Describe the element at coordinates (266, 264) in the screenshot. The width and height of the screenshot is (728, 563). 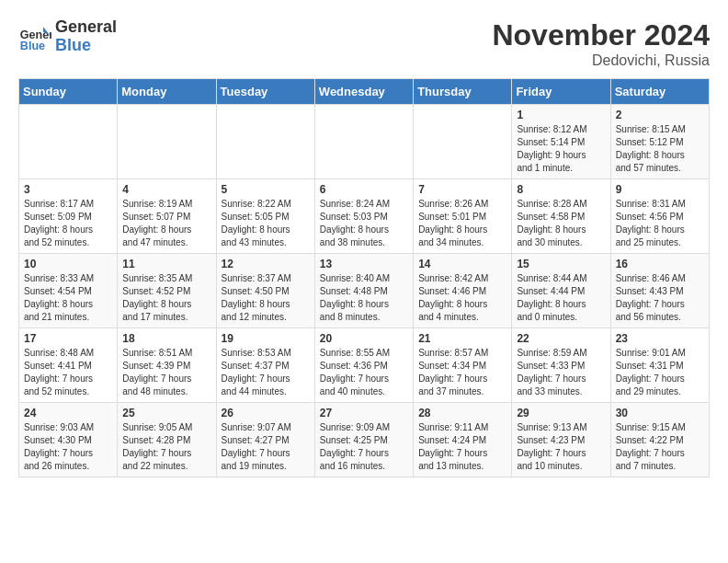
I see `day-number: 12` at that location.